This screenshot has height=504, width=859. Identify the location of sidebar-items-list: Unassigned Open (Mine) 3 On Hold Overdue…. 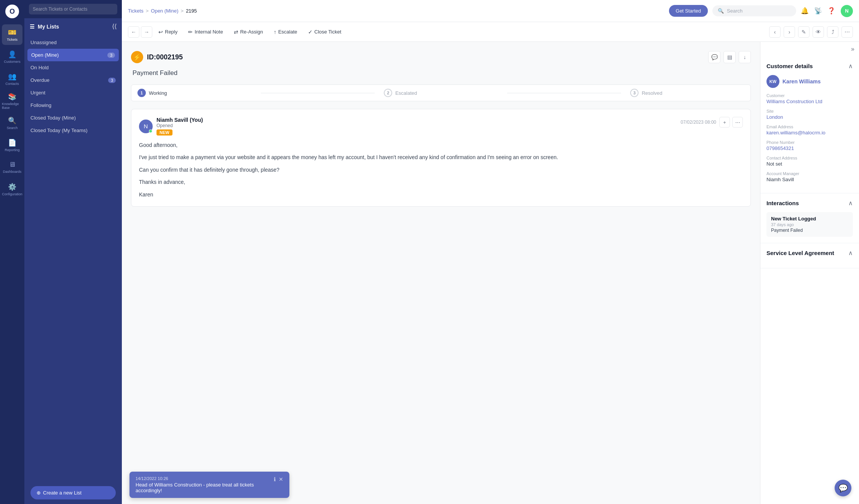
(73, 258).